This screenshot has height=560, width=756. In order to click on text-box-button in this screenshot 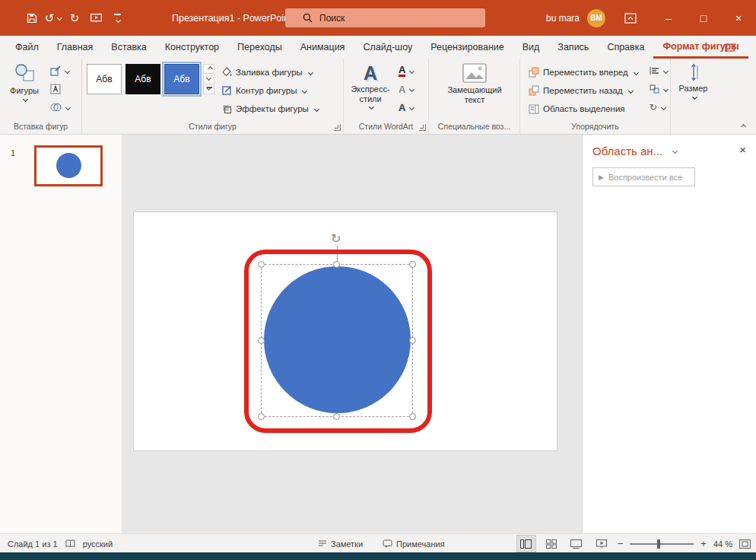, I will do `click(60, 89)`.